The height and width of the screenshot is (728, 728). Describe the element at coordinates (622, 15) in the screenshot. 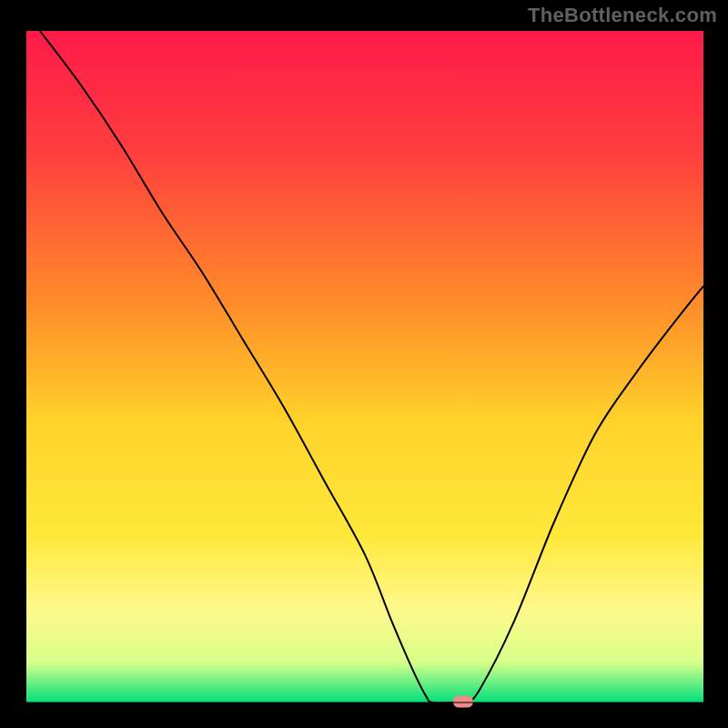

I see `watermark-text: TheBottleneck.com` at that location.